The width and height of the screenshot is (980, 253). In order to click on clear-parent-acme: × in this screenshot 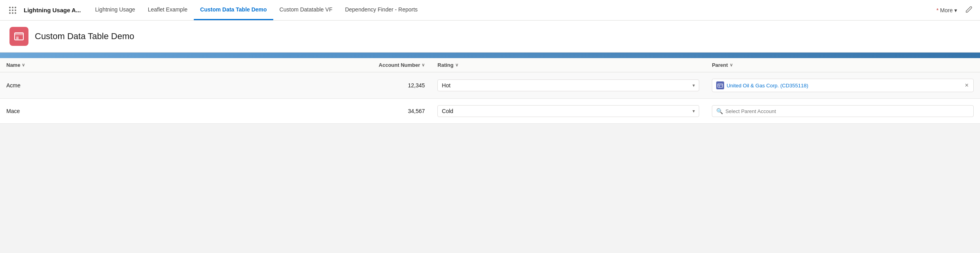, I will do `click(967, 85)`.